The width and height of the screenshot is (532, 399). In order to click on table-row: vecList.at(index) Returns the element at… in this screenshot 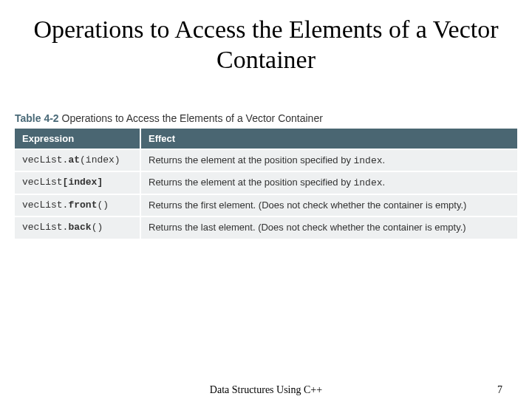, I will do `click(266, 161)`.